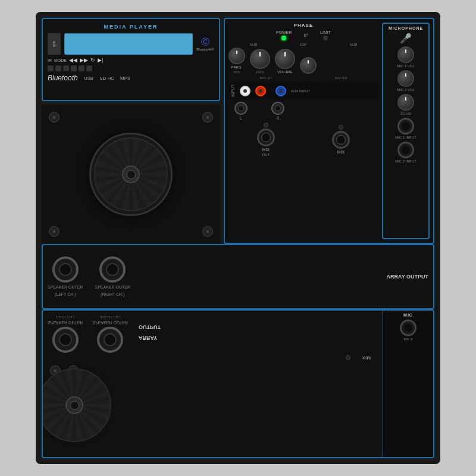  I want to click on bottom-speaker2-jack, so click(110, 340).